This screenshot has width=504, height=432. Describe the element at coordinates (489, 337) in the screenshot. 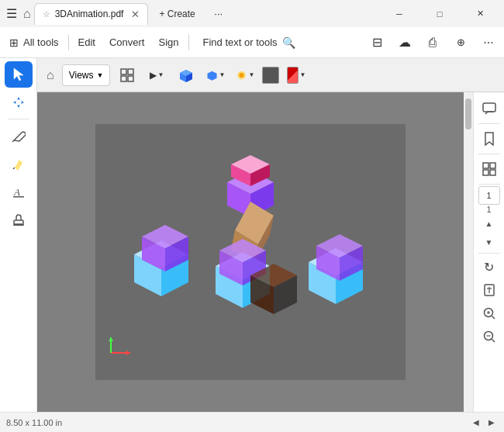

I see `zoom-out-button` at that location.